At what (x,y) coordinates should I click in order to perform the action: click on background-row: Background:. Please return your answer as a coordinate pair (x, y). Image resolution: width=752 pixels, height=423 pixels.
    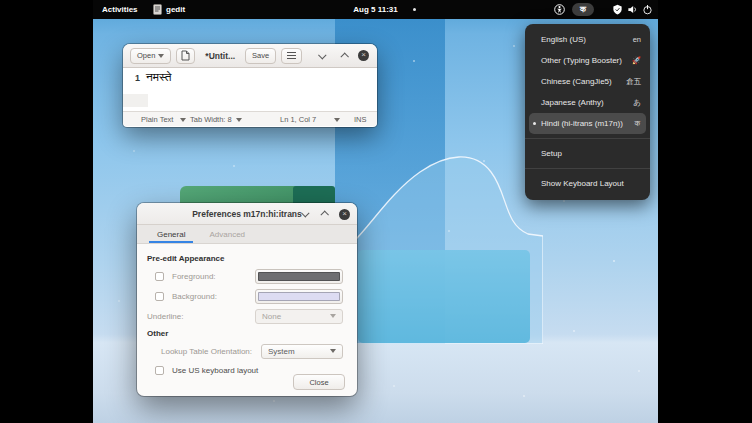
    Looking at the image, I should click on (245, 296).